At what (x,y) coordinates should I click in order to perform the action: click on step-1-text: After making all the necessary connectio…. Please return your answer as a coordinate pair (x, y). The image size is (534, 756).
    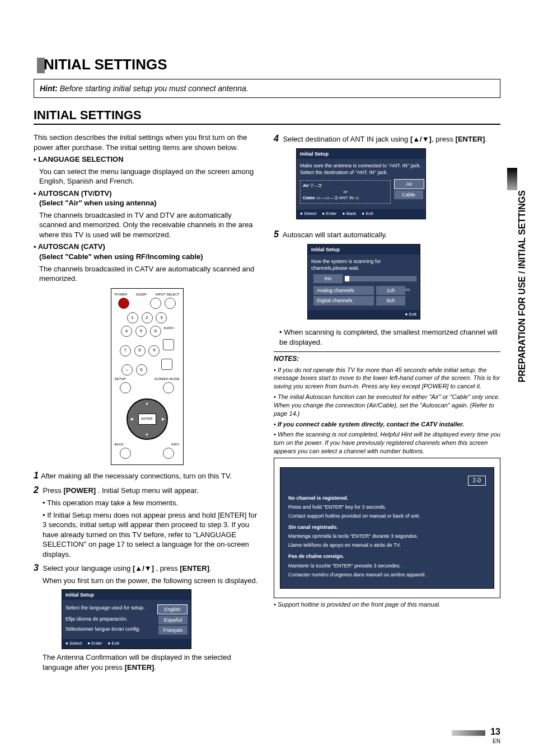
    Looking at the image, I should click on (137, 476).